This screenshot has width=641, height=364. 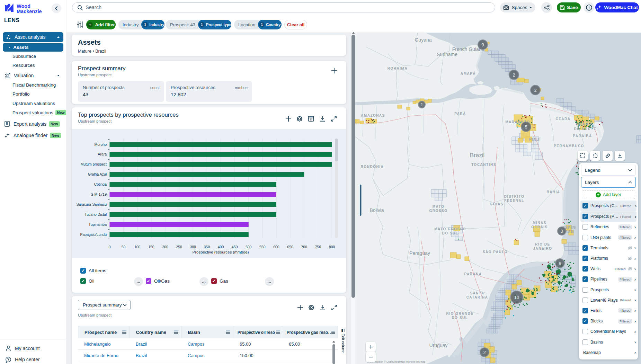 What do you see at coordinates (96, 214) in the screenshot?
I see `svg-text: Tucano Distal` at bounding box center [96, 214].